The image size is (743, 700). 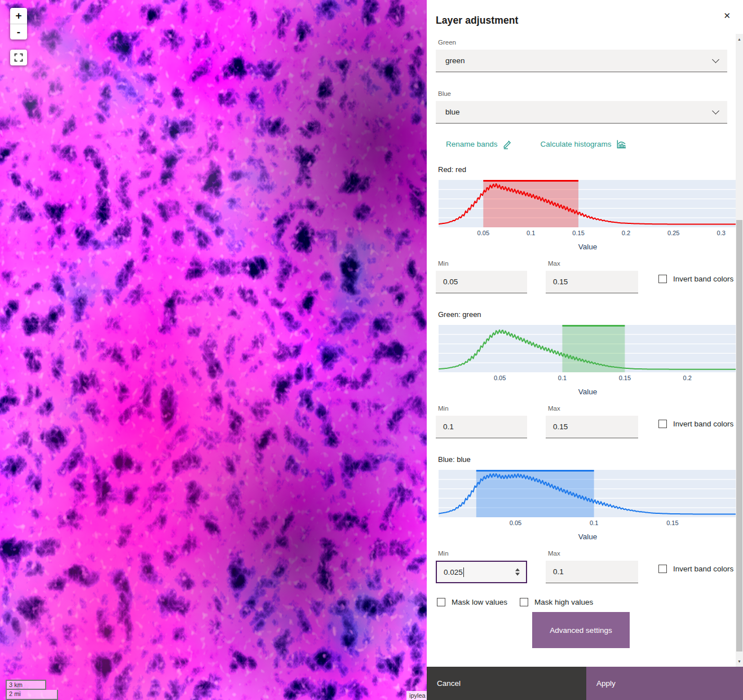 What do you see at coordinates (481, 427) in the screenshot?
I see `green-min-input: 0.1` at bounding box center [481, 427].